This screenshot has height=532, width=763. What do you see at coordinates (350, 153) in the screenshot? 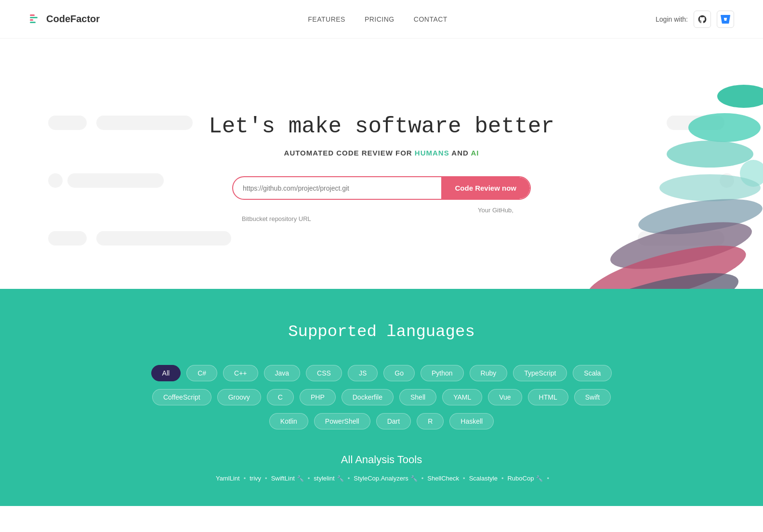
I see `subtitle-prefix: AUTOMATED CODE REVIEW FOR` at bounding box center [350, 153].